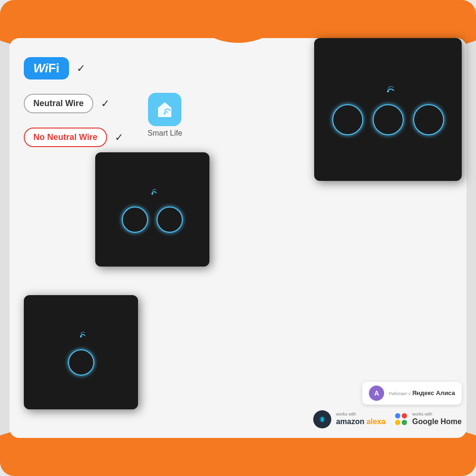  What do you see at coordinates (349, 419) in the screenshot?
I see `alexa-badge: works with amazon alexa` at bounding box center [349, 419].